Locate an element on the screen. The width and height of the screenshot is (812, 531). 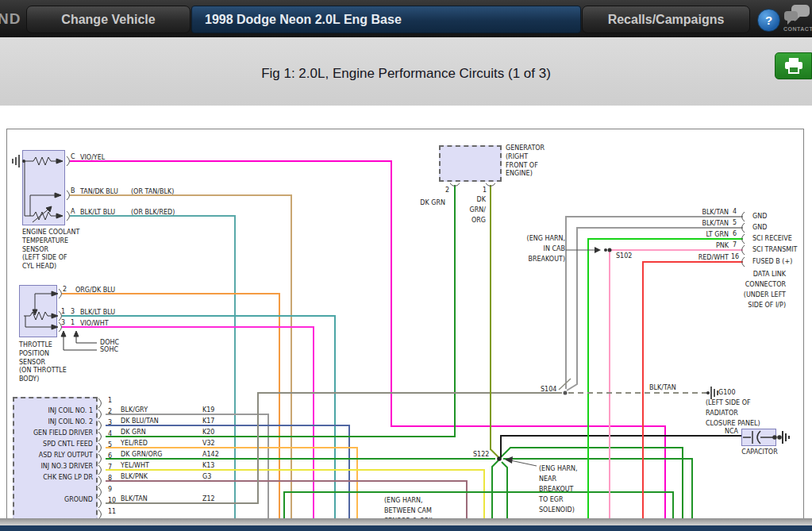
pcm-pin-number: 3 is located at coordinates (110, 422).